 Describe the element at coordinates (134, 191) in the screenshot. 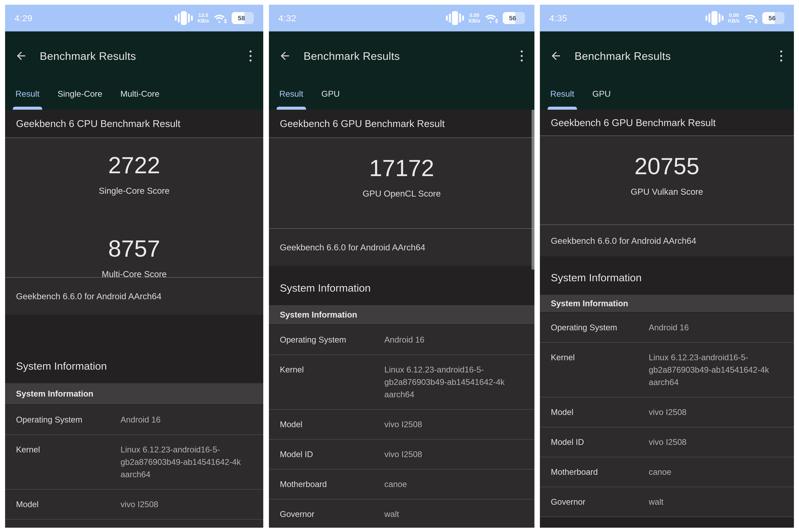

I see `score-label: Single-Core Score` at that location.